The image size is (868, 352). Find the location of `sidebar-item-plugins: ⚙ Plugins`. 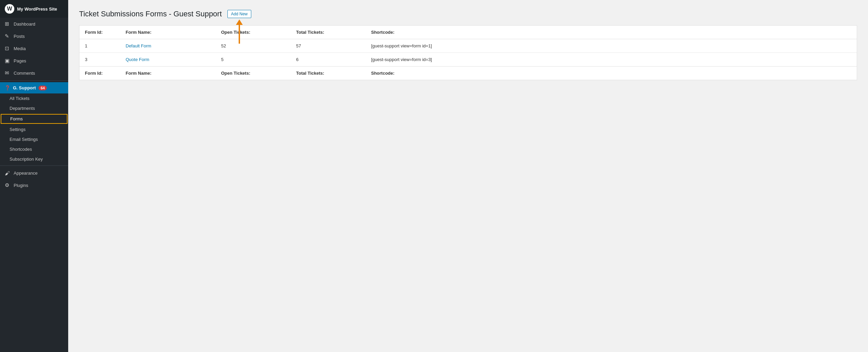

sidebar-item-plugins: ⚙ Plugins is located at coordinates (34, 185).